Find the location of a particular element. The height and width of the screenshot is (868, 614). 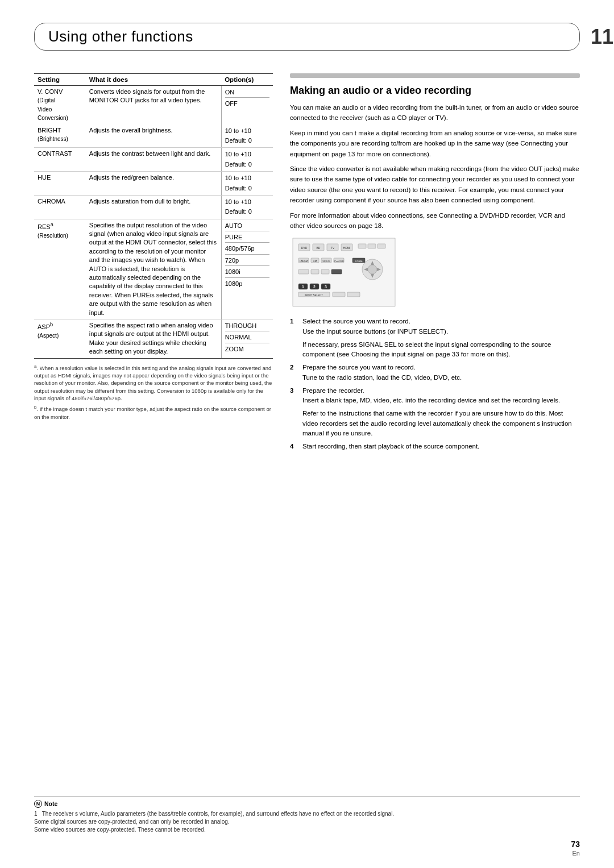

step-text: Prepare the source you want to record.Tu… is located at coordinates (382, 372).